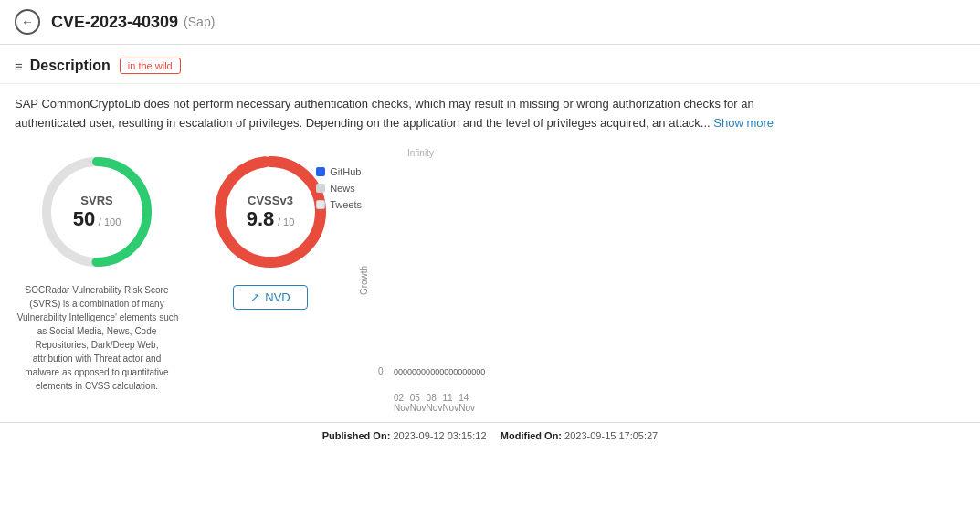 Image resolution: width=980 pixels, height=517 pixels. I want to click on modified-value: 2023-09-15 17:05:27, so click(611, 436).